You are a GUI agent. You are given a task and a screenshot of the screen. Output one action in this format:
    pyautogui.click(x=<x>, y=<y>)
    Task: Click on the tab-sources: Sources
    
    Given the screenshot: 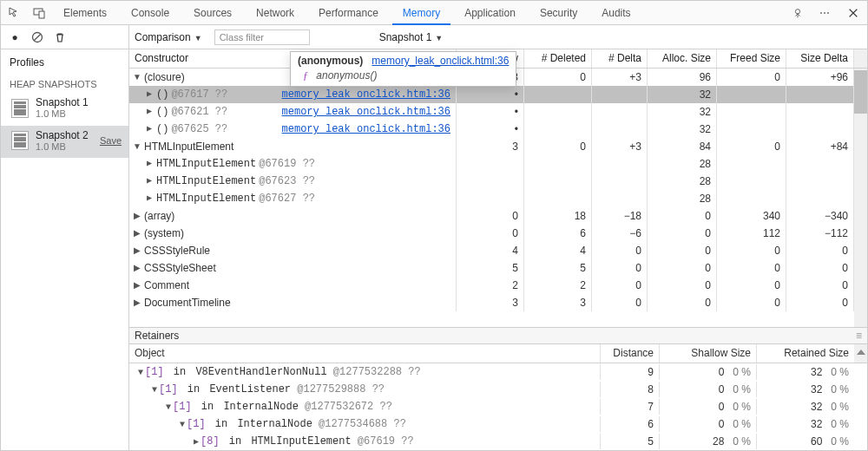 What is the action you would take?
    pyautogui.click(x=213, y=13)
    